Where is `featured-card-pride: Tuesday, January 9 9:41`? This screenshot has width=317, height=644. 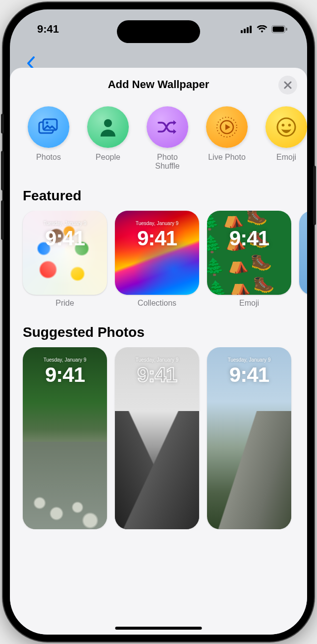 featured-card-pride: Tuesday, January 9 9:41 is located at coordinates (65, 253).